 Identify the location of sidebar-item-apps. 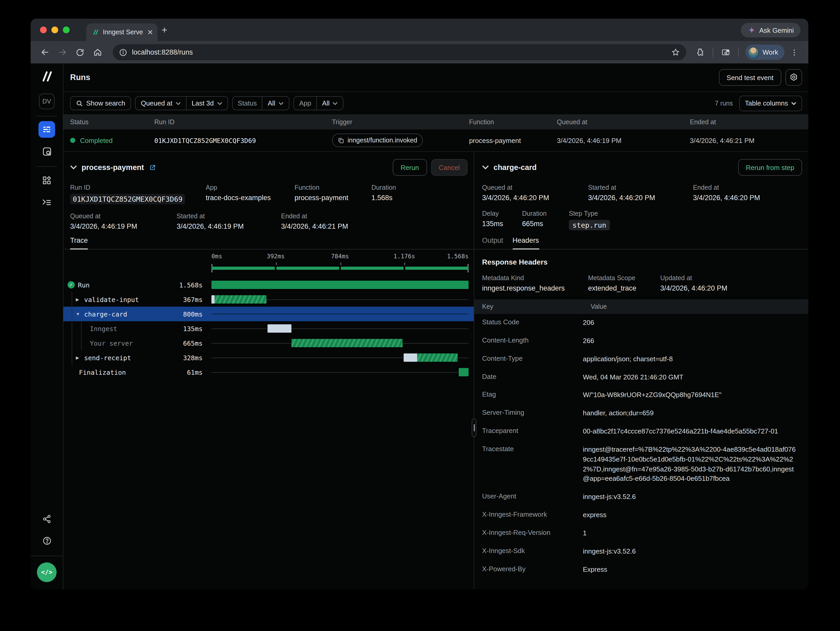
(47, 180).